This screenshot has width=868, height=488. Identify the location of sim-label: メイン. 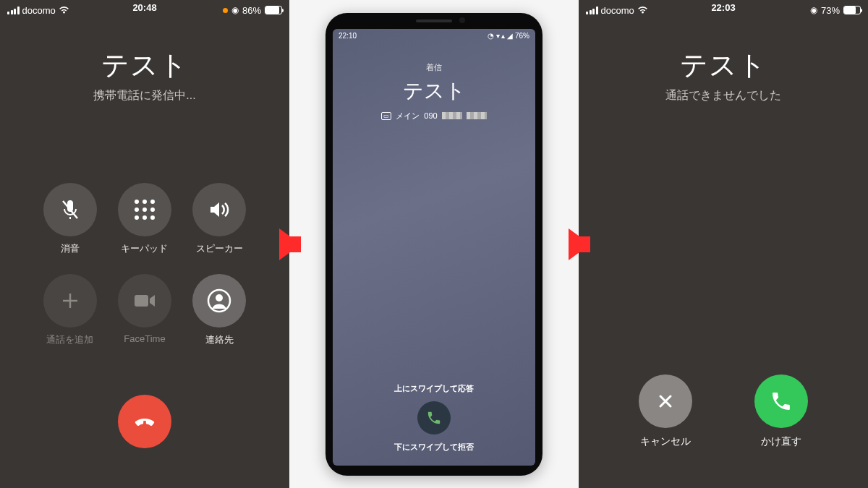
(408, 116).